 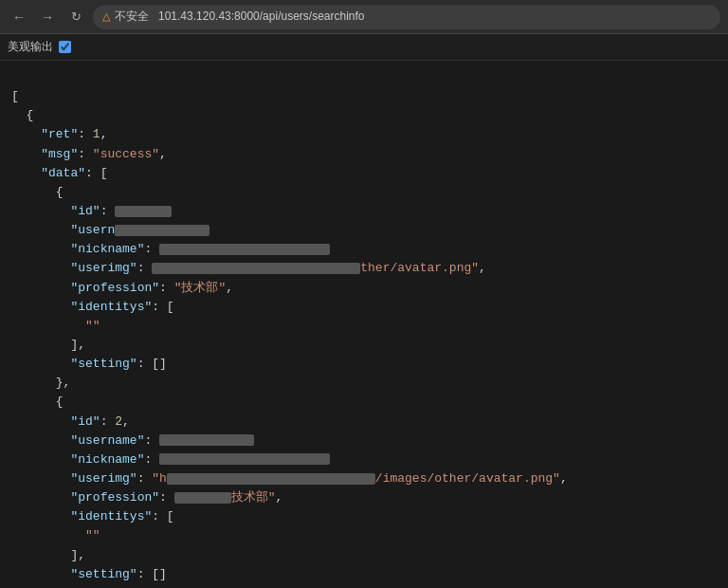 What do you see at coordinates (19, 17) in the screenshot?
I see `back-button: ←` at bounding box center [19, 17].